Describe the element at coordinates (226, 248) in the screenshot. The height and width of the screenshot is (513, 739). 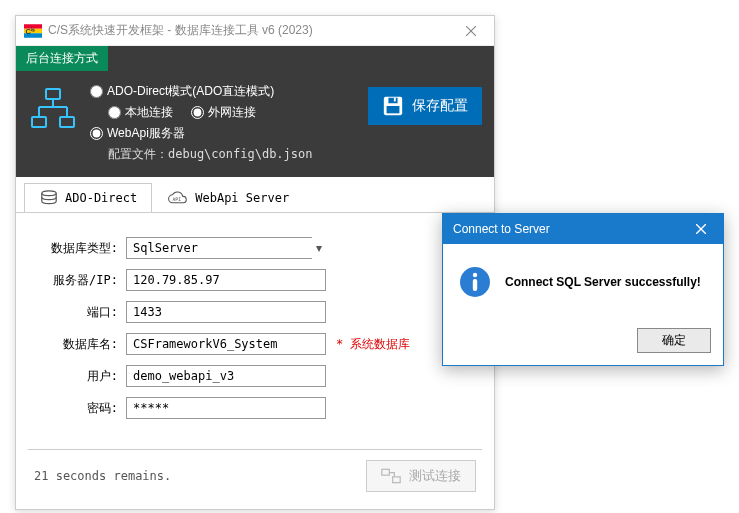
I see `db-type-combo: ▾` at that location.